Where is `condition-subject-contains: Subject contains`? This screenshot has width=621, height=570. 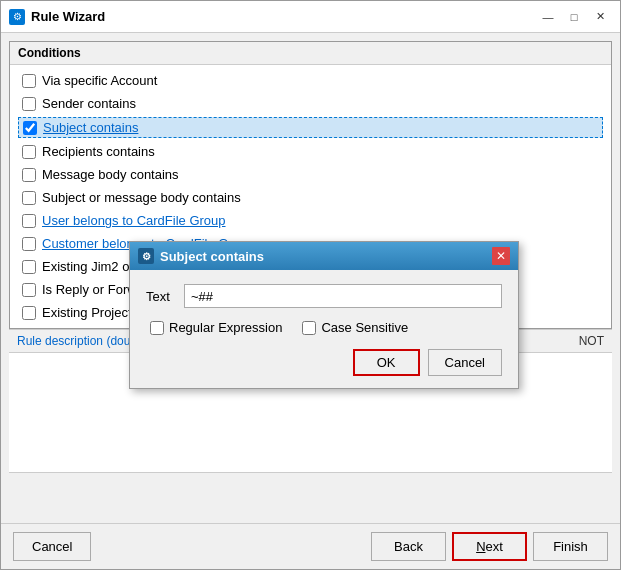 condition-subject-contains: Subject contains is located at coordinates (310, 128).